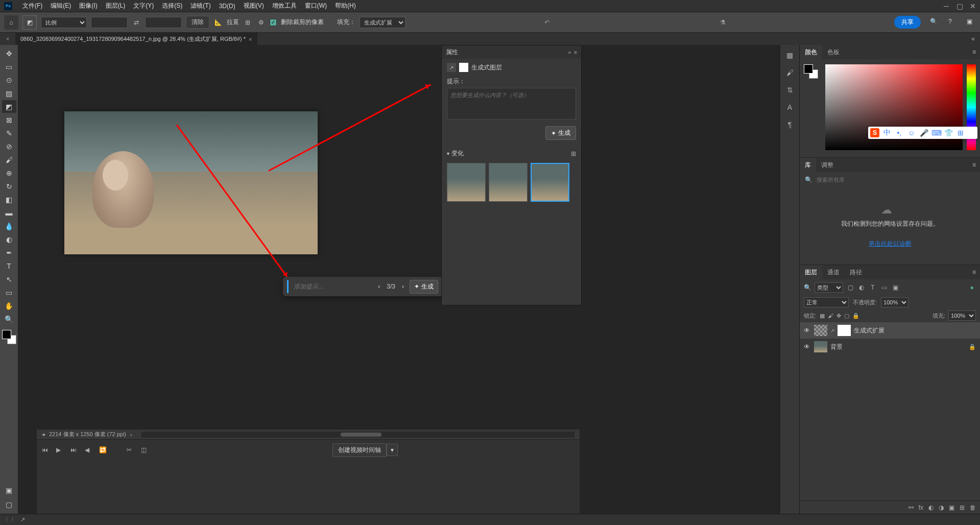 The height and width of the screenshot is (525, 980). Describe the element at coordinates (144, 6) in the screenshot. I see `menu-text: 文字(Y)` at that location.